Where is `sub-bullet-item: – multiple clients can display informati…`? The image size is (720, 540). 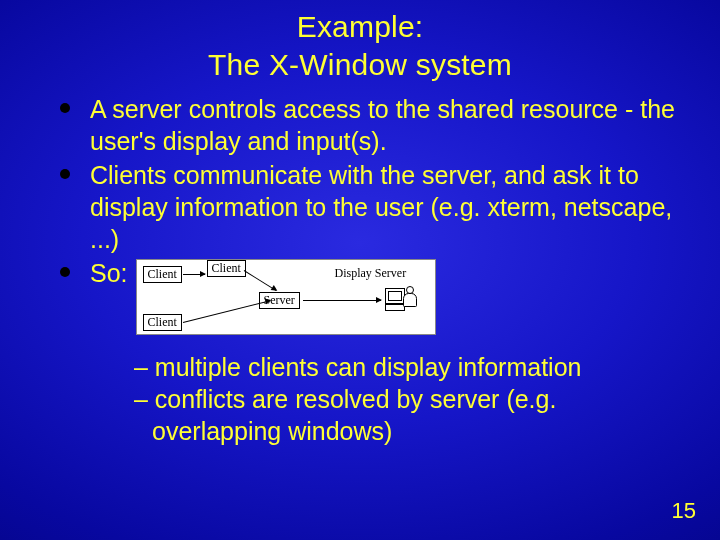 sub-bullet-item: – multiple clients can display informati… is located at coordinates (400, 367).